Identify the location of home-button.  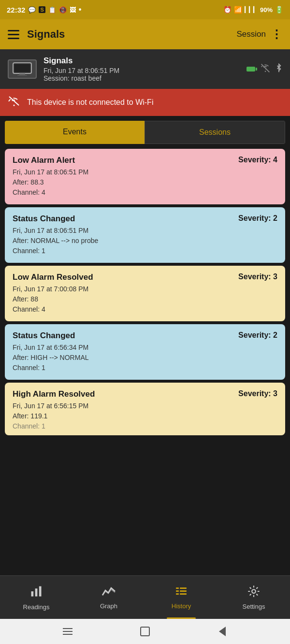
(145, 631).